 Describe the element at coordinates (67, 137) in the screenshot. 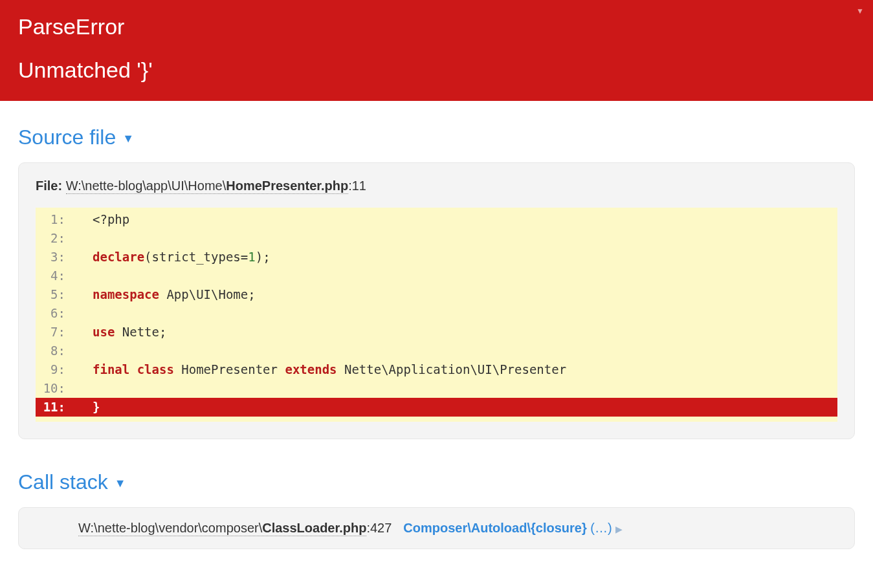

I see `section-title-label: Source file` at that location.